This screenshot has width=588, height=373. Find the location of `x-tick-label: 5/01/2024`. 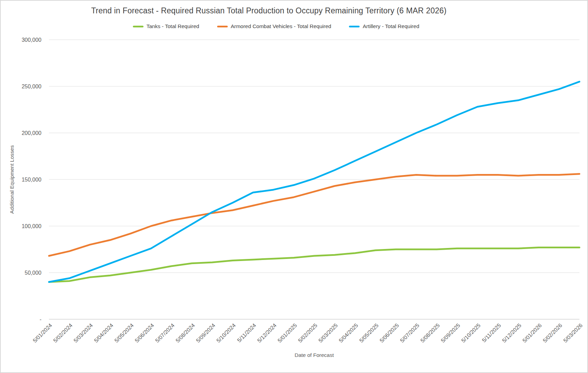

x-tick-label: 5/01/2024 is located at coordinates (42, 333).